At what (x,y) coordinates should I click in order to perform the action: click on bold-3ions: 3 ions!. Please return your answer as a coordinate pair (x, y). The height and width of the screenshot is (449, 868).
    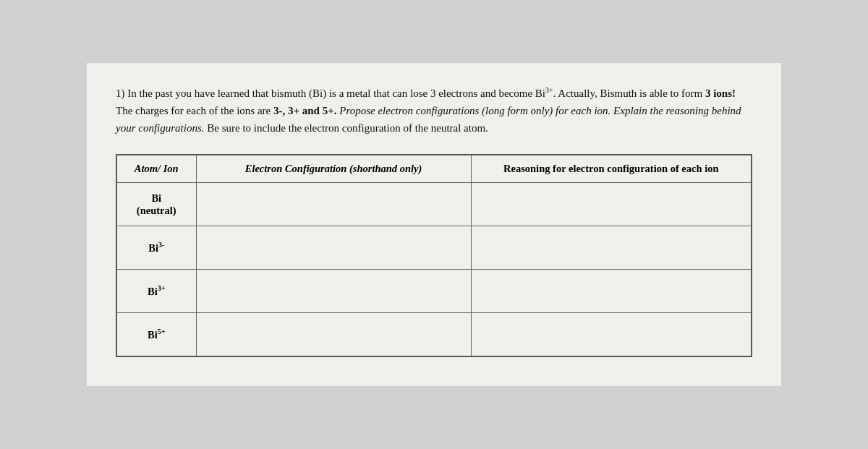
    Looking at the image, I should click on (720, 93).